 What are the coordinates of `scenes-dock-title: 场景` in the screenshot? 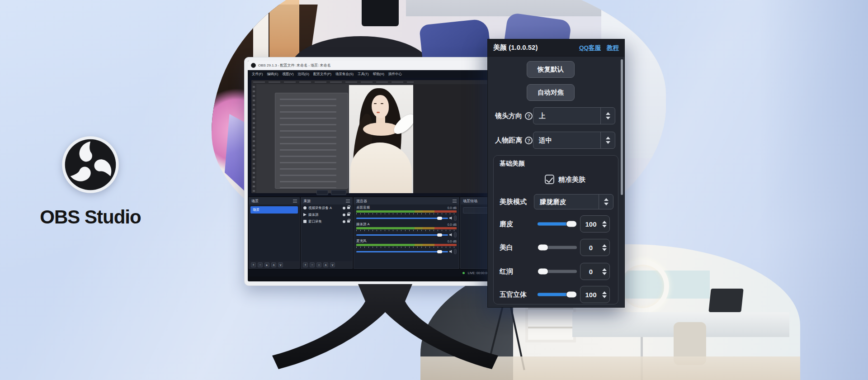 It's located at (255, 201).